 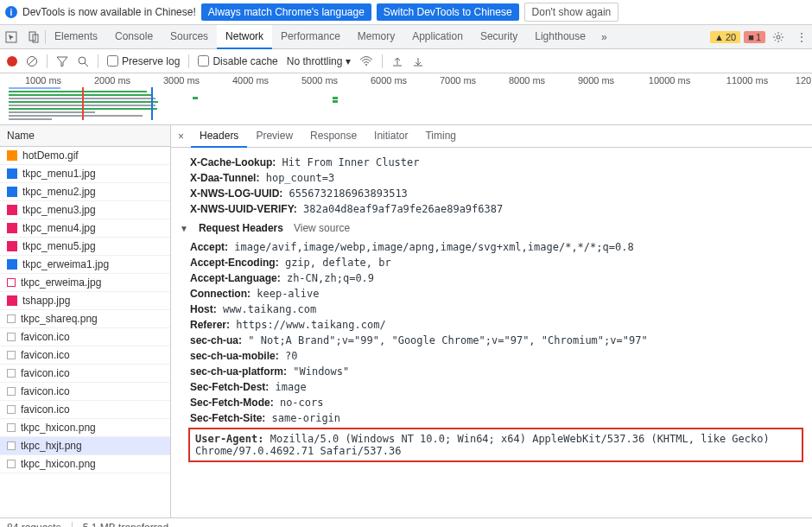 I want to click on request-row: tkpc_menu5.jpg, so click(x=85, y=247).